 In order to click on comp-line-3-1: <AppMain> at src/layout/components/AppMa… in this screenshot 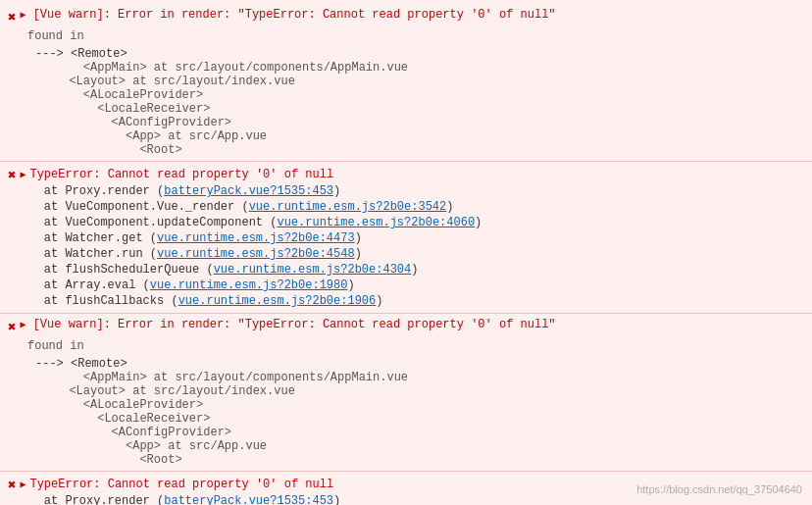, I will do `click(430, 378)`.